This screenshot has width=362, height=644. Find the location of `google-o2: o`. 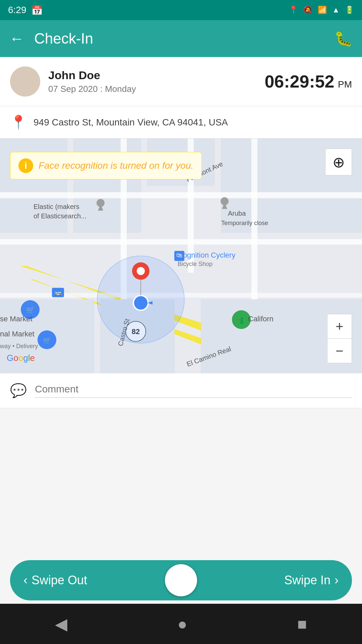

google-o2: o is located at coordinates (21, 358).